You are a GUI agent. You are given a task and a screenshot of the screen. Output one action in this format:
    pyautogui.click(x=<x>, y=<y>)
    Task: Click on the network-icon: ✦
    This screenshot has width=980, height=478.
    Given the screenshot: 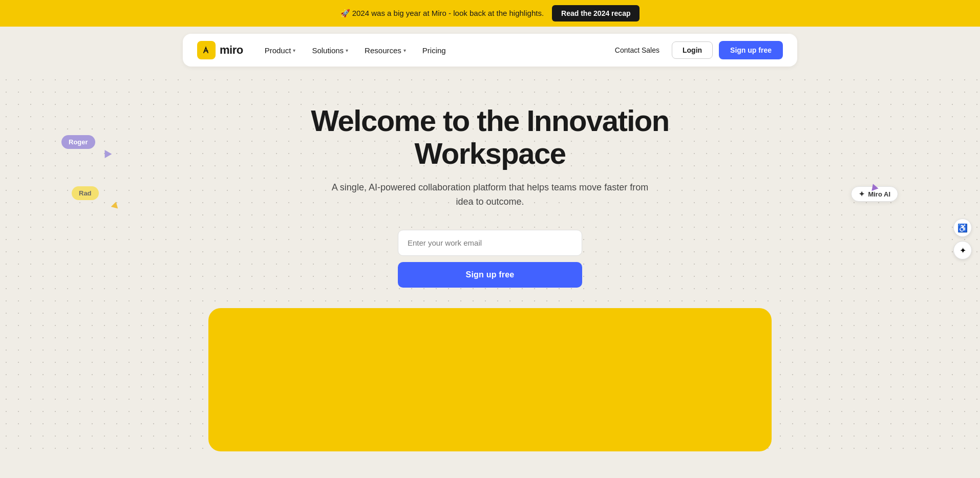 What is the action you would take?
    pyautogui.click(x=963, y=251)
    